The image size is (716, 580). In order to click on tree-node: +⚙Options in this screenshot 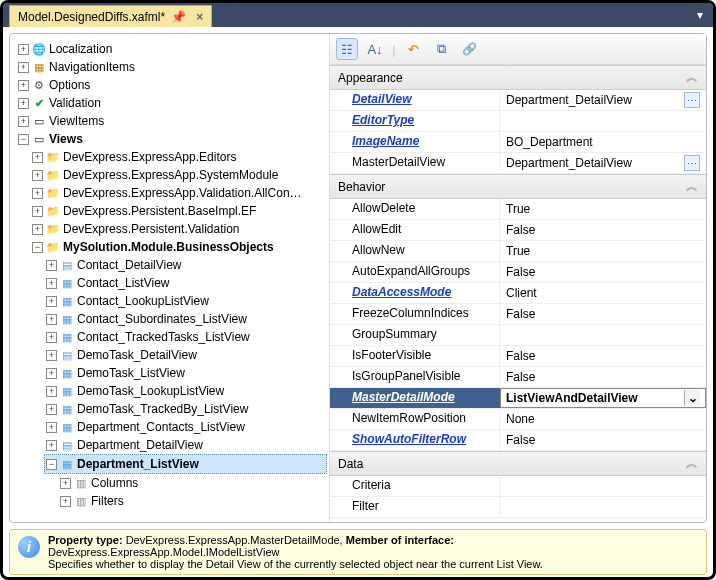, I will do `click(172, 85)`.